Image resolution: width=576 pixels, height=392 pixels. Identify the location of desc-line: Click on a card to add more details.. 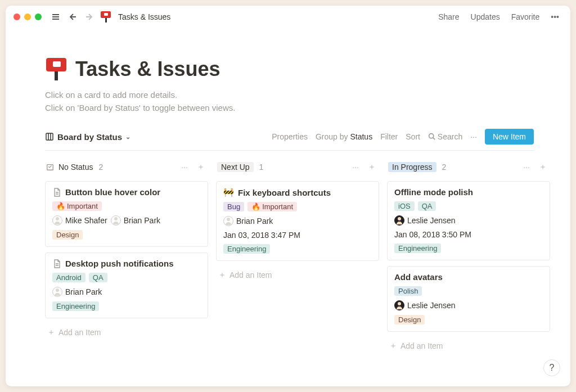
(289, 96).